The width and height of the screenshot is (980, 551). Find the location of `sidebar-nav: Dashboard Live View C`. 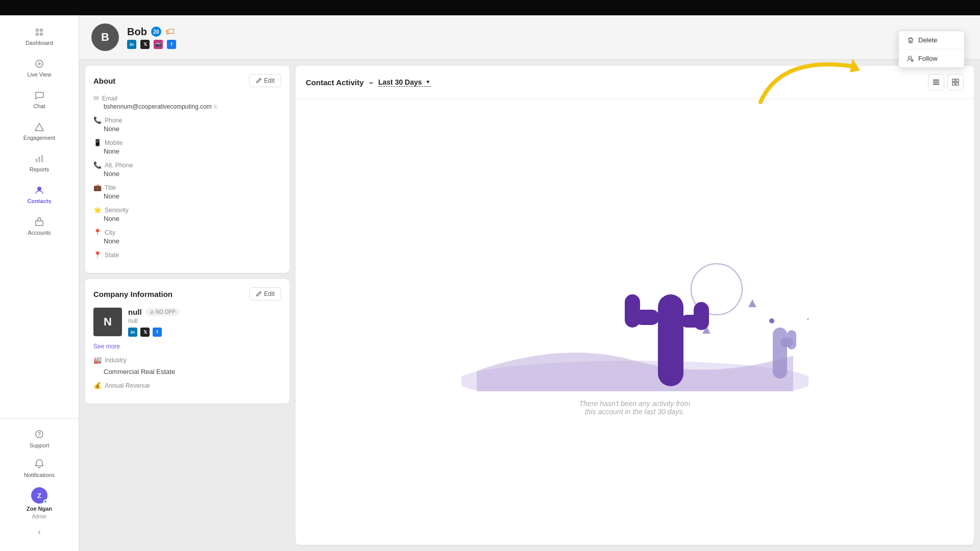

sidebar-nav: Dashboard Live View C is located at coordinates (39, 219).